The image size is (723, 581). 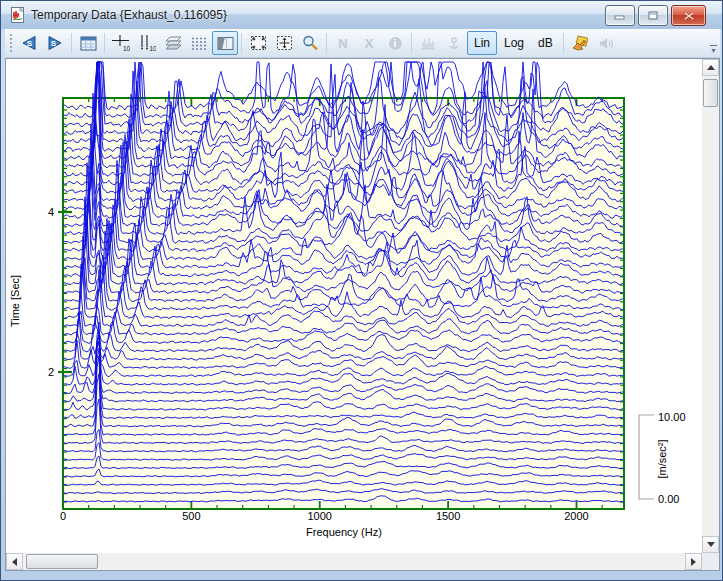 I want to click on scroll-left-button, so click(x=14, y=562).